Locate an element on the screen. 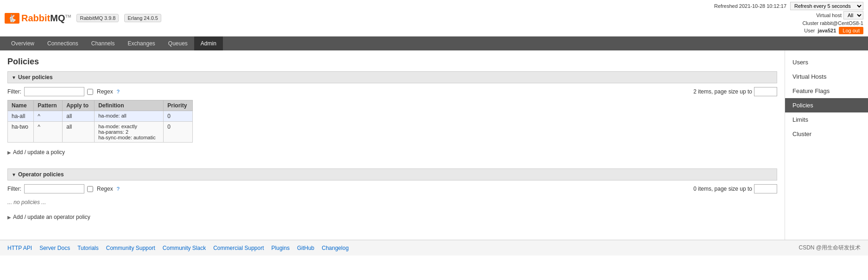 The image size is (868, 280). cluster-row: Cluster rabbit@CentOS8-1 is located at coordinates (833, 23).